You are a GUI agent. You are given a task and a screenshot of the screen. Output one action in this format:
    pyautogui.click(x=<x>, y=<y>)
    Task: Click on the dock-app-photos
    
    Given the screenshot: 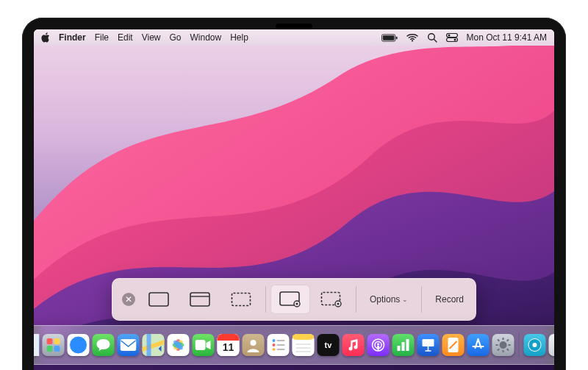 What is the action you would take?
    pyautogui.click(x=179, y=345)
    